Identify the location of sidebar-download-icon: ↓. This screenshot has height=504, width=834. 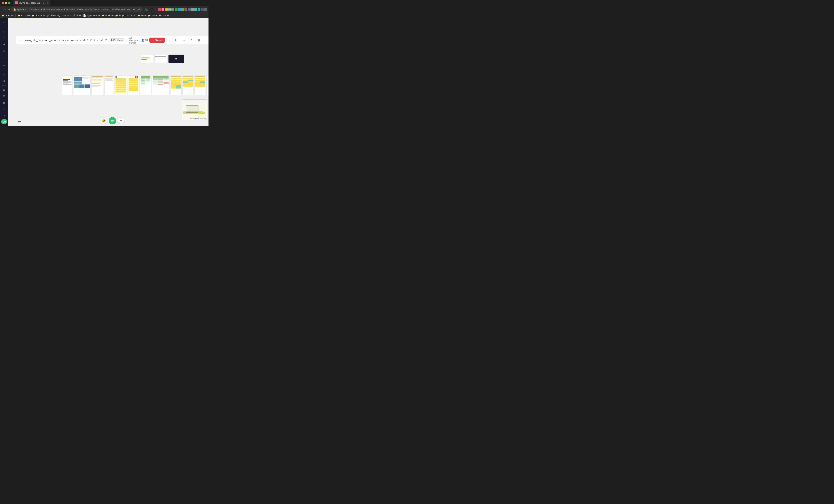
(4, 57).